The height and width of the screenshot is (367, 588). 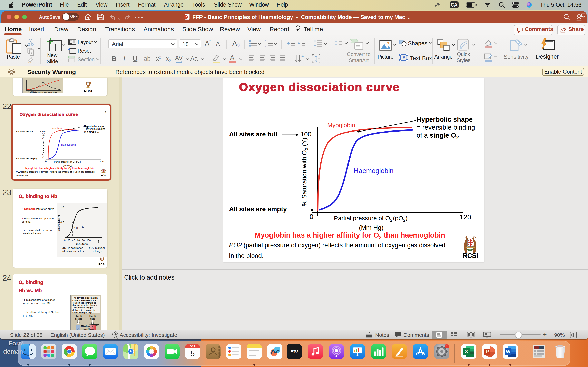 I want to click on svg-text: = 26, so click(x=81, y=227).